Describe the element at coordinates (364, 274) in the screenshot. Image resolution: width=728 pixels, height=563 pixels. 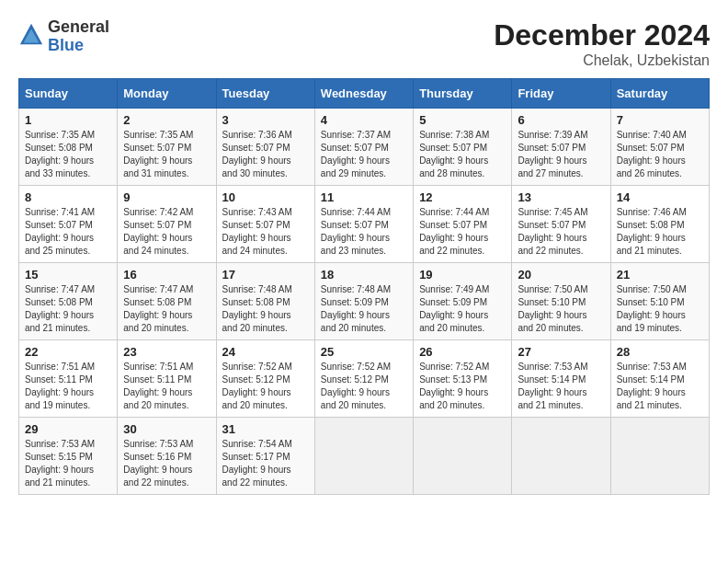
I see `day-number: 18` at that location.